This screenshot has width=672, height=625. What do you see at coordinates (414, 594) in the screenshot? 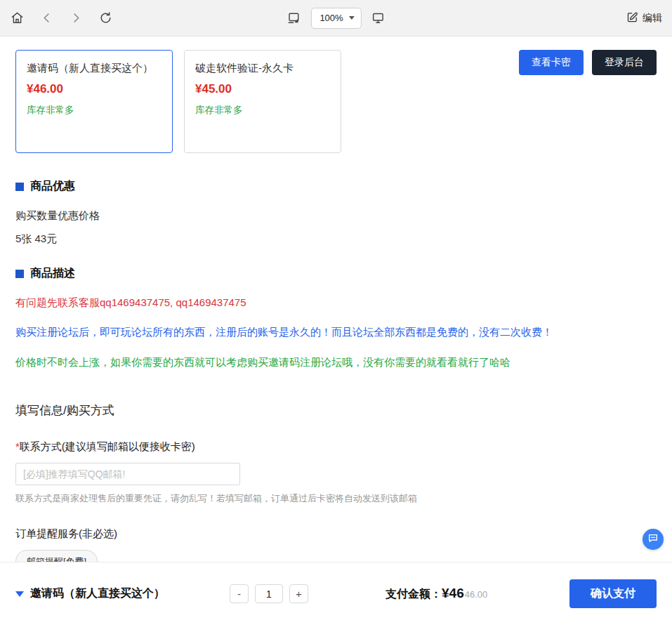
I see `payment-label: 支付金额：` at bounding box center [414, 594].